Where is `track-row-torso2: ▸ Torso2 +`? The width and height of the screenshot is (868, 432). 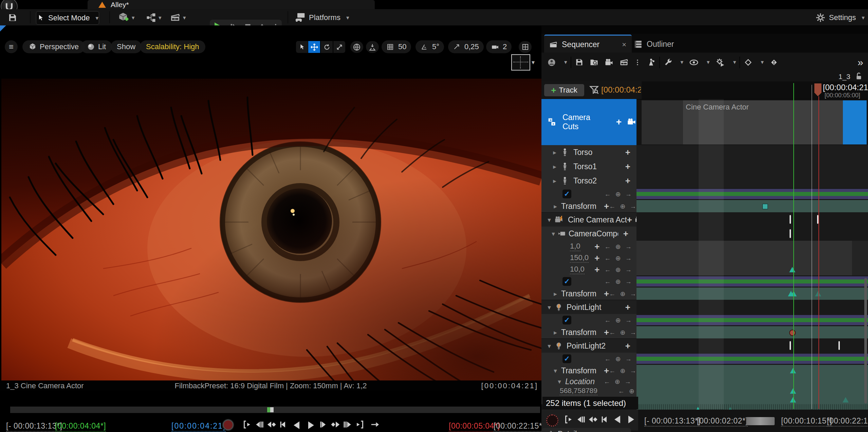 track-row-torso2: ▸ Torso2 + is located at coordinates (589, 181).